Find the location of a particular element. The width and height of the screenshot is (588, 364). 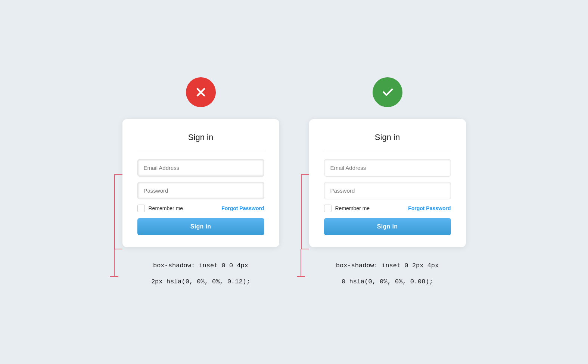

bad-remember-label: Remember me is located at coordinates (166, 208).